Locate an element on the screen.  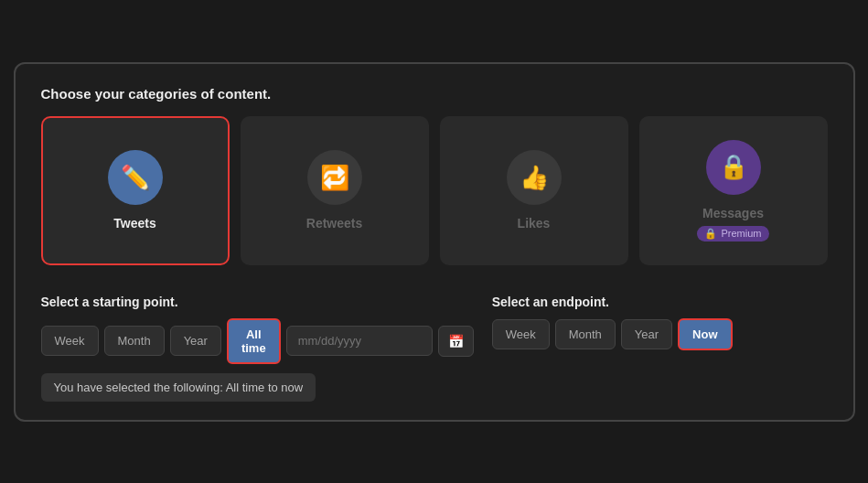
end-controls: Week Month Year Now is located at coordinates (660, 335).